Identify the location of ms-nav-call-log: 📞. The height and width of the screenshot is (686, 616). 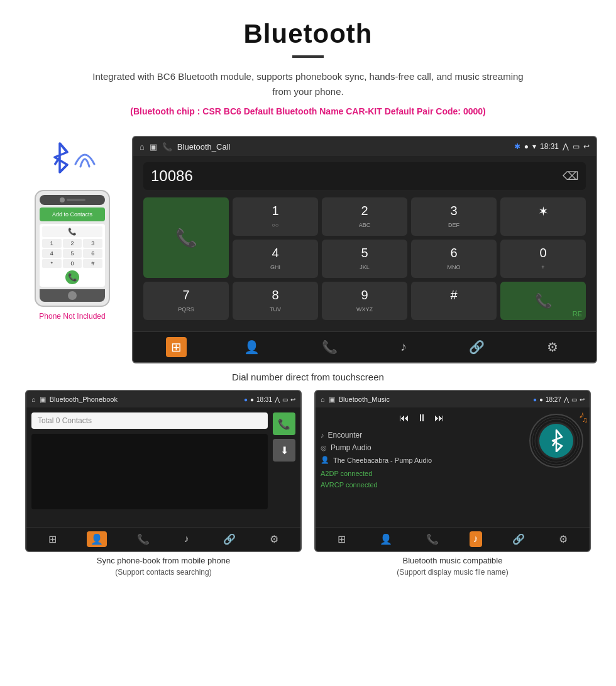
(432, 539).